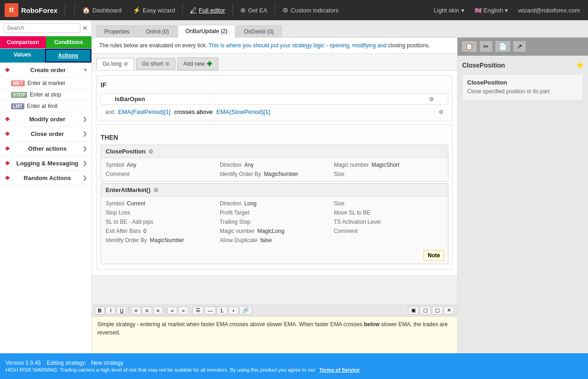 This screenshot has height=379, width=588. Describe the element at coordinates (35, 10) in the screenshot. I see `logo: R RoboForex` at that location.